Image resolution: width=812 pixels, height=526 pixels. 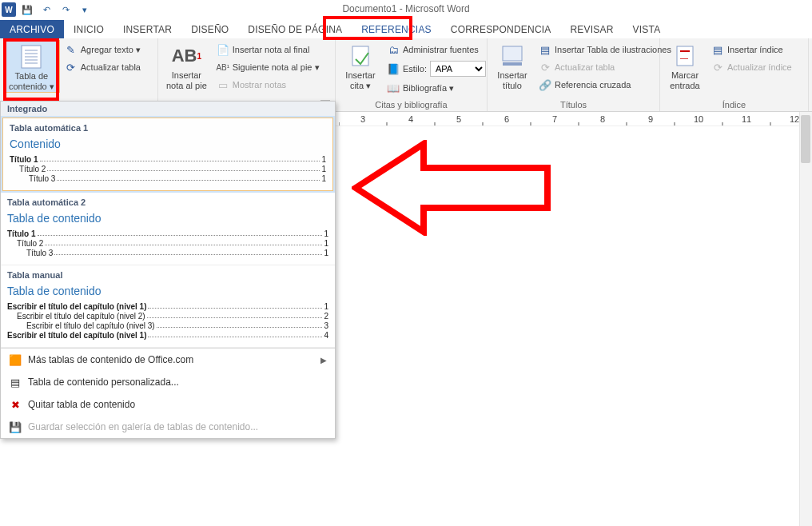 What do you see at coordinates (168, 128) in the screenshot?
I see `gallery-item-auto1-name: Tabla automática 1` at bounding box center [168, 128].